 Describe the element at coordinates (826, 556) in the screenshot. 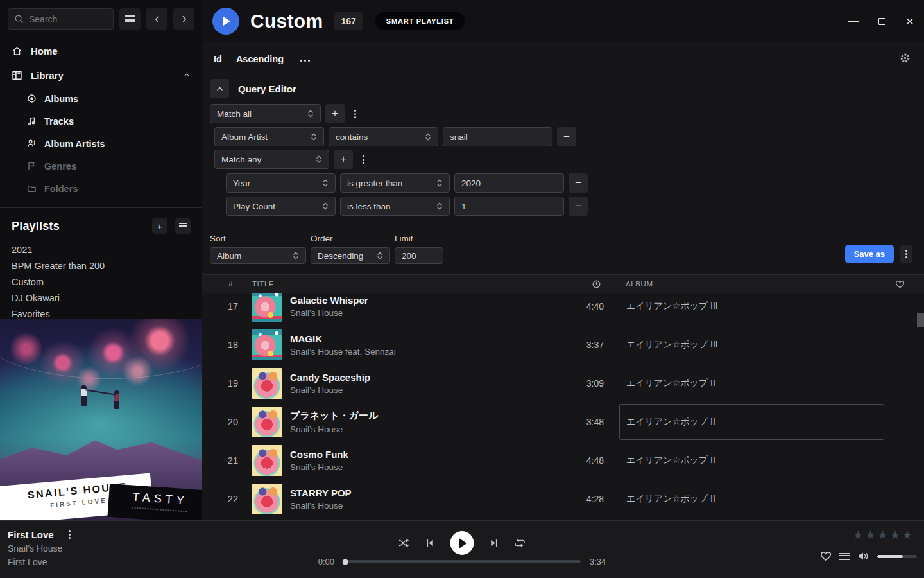

I see `favorite-button` at that location.